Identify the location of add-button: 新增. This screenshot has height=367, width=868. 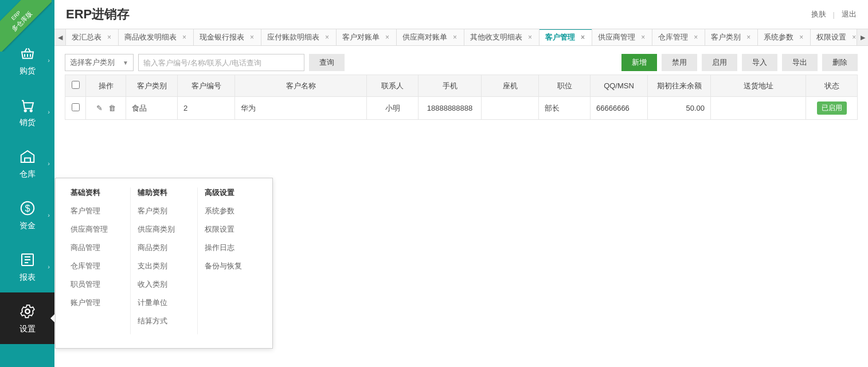
(639, 63).